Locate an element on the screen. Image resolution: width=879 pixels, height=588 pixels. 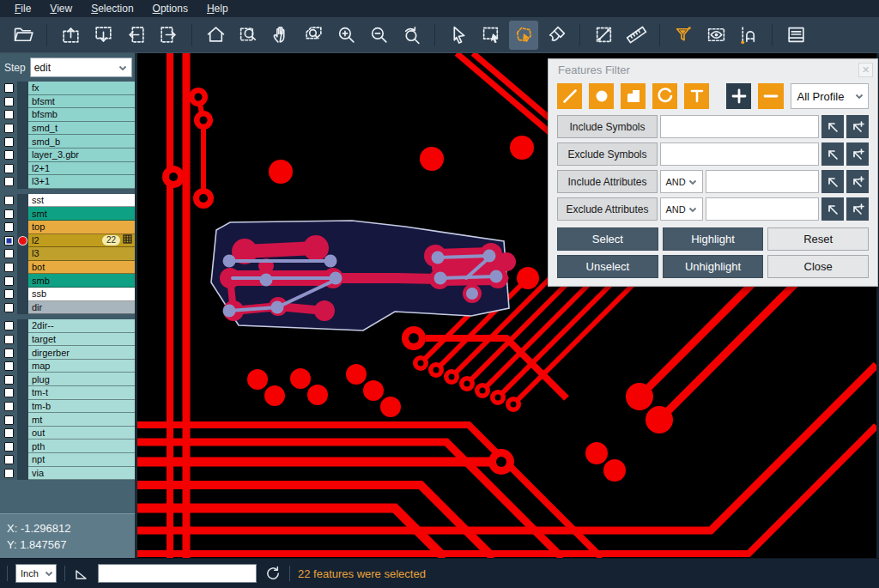
zoom-window-button is located at coordinates (248, 35).